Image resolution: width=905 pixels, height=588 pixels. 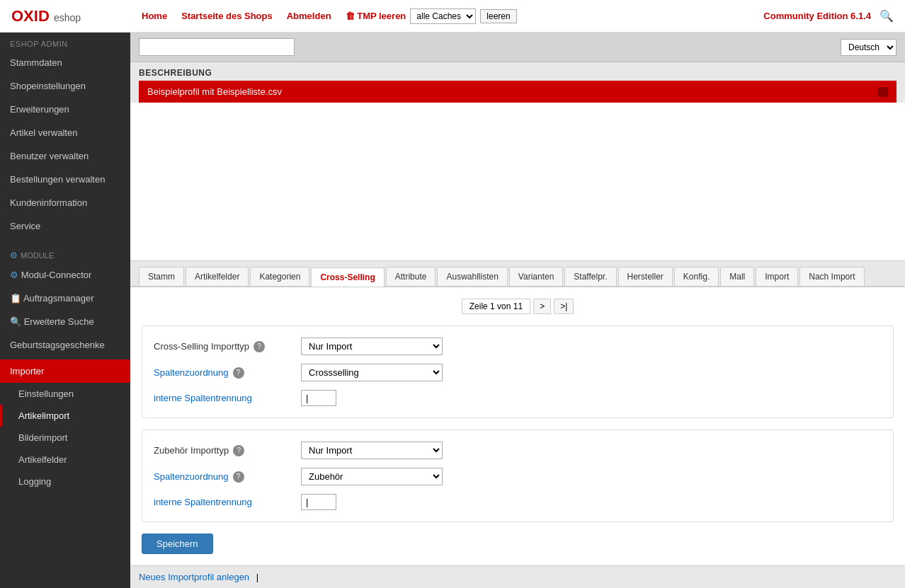 I want to click on cross-selling-importtyp-label: Cross-Selling Importtyp ?, so click(x=224, y=347).